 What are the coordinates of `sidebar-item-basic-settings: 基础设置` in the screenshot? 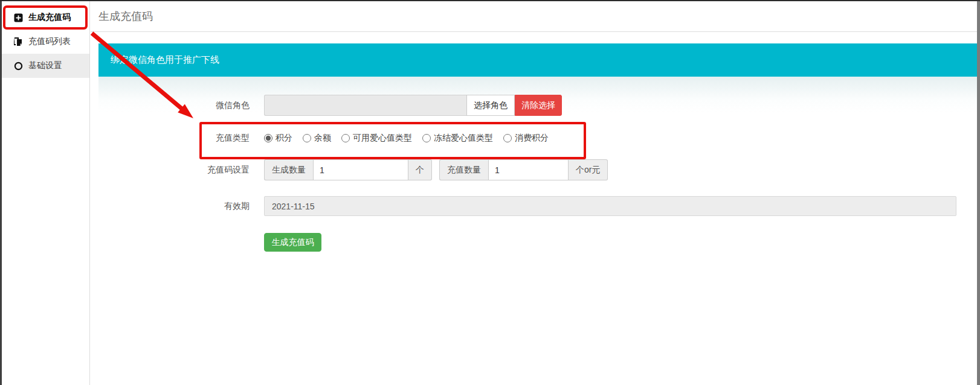 It's located at (46, 66).